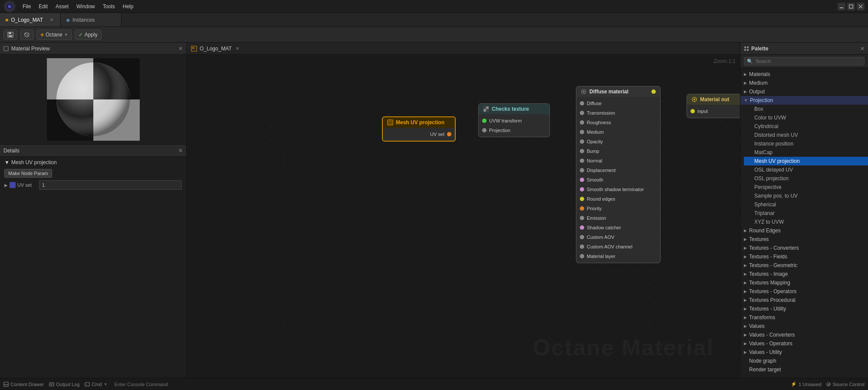 This screenshot has height=390, width=868. Describe the element at coordinates (23, 384) in the screenshot. I see `content-drawer-button: Content Drawer` at that location.